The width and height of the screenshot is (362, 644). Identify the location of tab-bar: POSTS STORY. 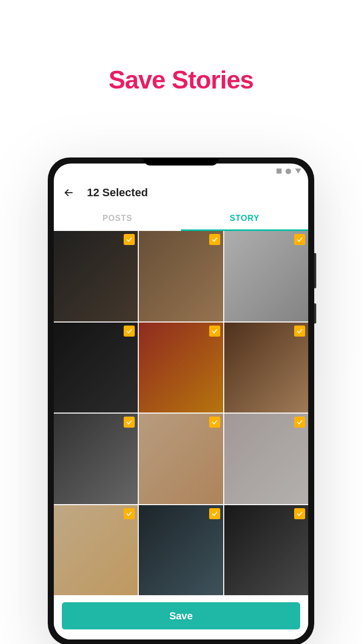
(181, 219).